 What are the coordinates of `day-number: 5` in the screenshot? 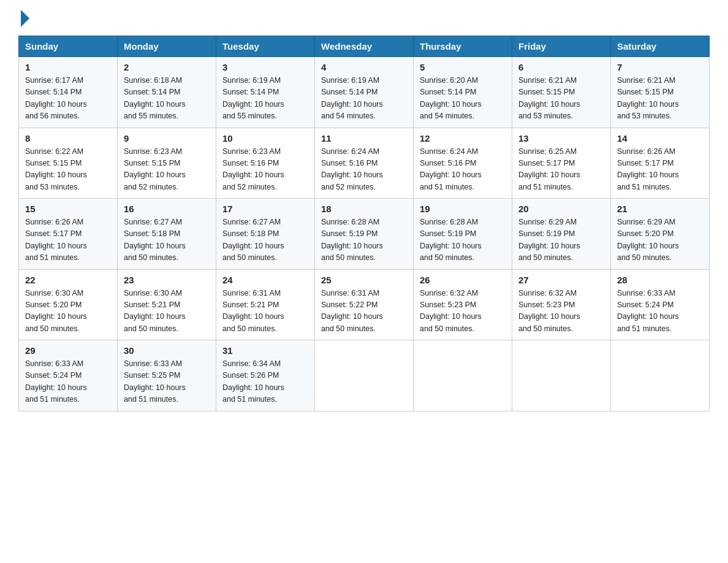 It's located at (463, 67).